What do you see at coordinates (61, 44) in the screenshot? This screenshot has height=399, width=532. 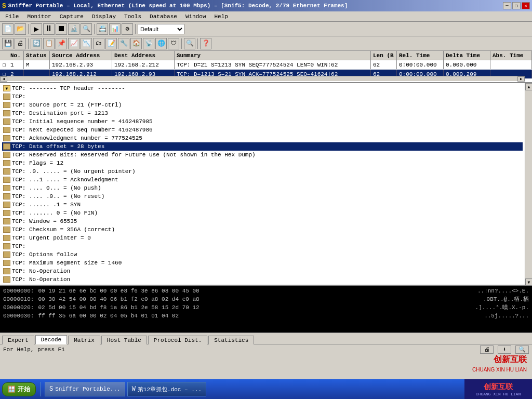 I see `tb2-btn5: 📌` at bounding box center [61, 44].